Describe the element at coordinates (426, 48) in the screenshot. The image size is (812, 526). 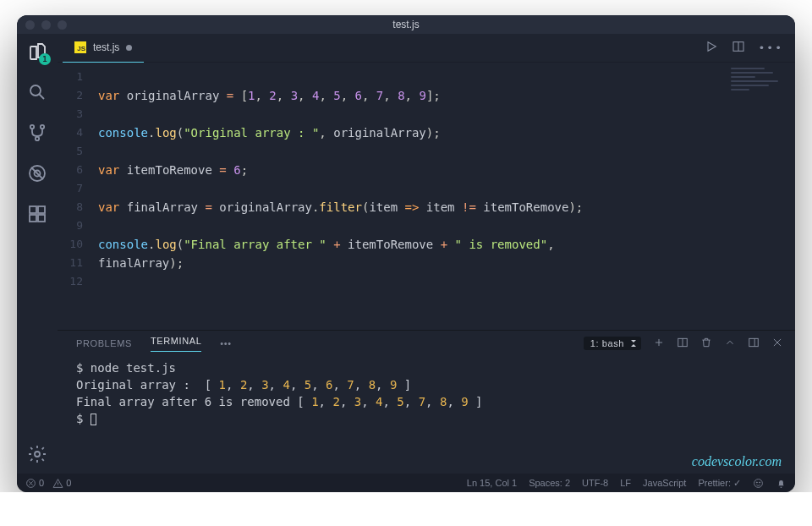
I see `tab-bar: JS test.js •••` at that location.